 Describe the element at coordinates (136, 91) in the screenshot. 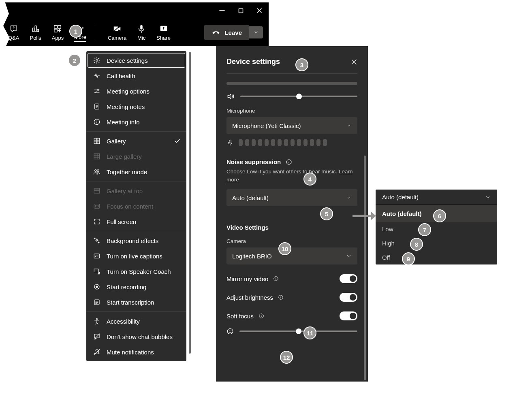

I see `menu-meeting-options: Meeting options` at that location.